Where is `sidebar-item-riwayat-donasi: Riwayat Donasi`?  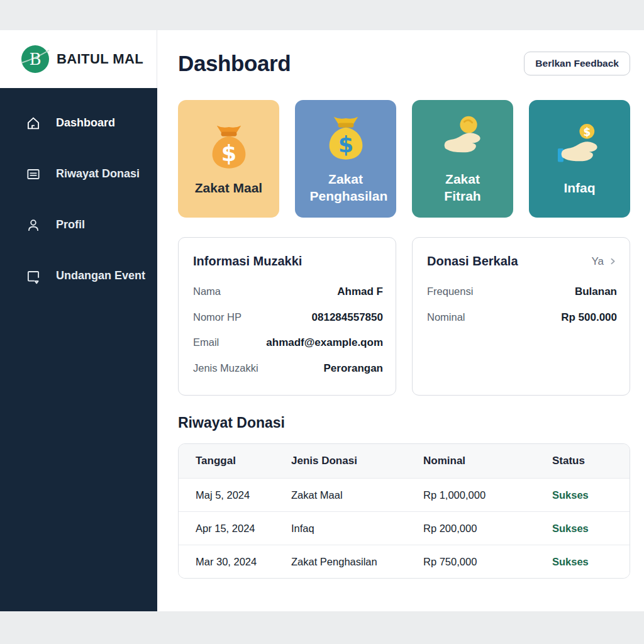 sidebar-item-riwayat-donasi: Riwayat Donasi is located at coordinates (79, 174).